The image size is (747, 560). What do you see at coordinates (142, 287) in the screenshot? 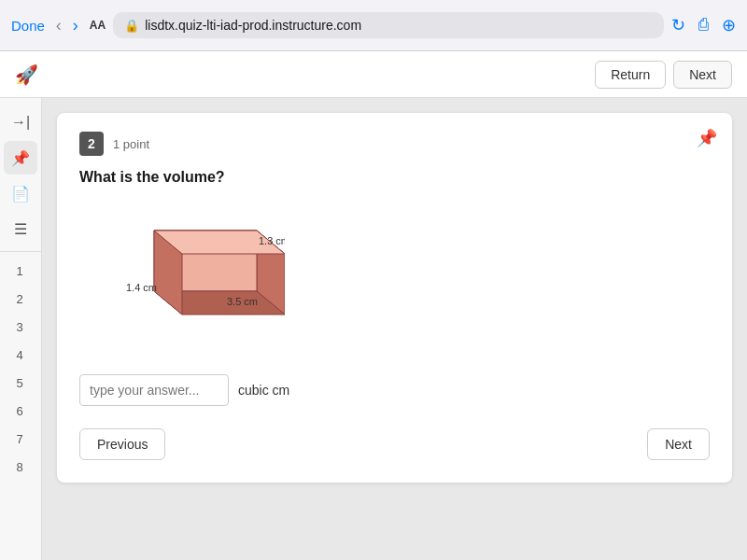
I see `svg-text: 1.4 cm` at bounding box center [142, 287].